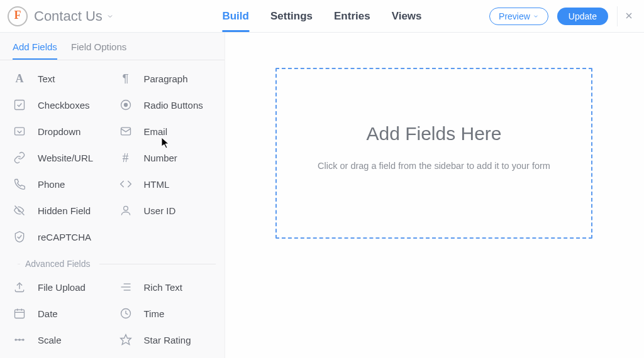 This screenshot has height=358, width=644. I want to click on scale-icon, so click(19, 340).